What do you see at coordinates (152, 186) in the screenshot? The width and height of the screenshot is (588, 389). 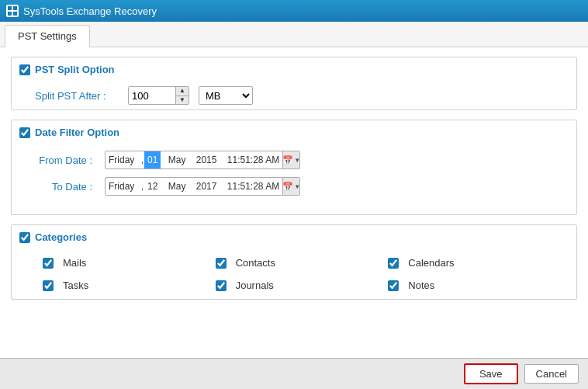 I see `to-day: 12` at bounding box center [152, 186].